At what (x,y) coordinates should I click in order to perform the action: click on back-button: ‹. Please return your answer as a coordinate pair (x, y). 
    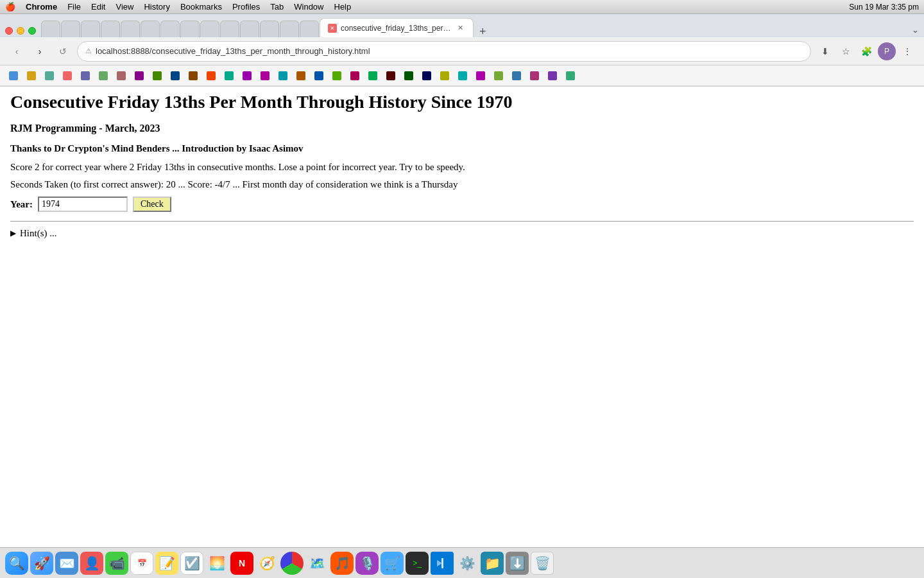
    Looking at the image, I should click on (17, 51).